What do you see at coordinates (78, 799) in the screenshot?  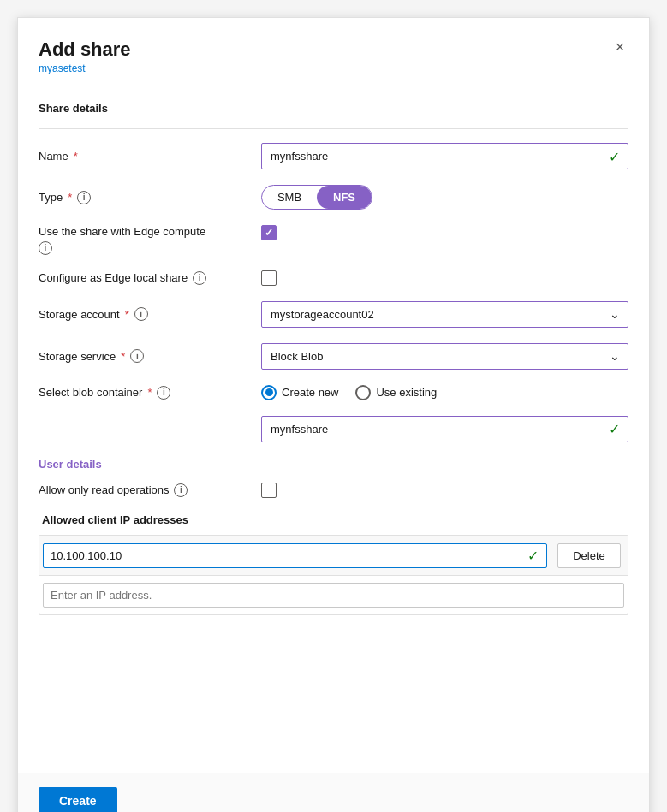 I see `create-button: Create` at bounding box center [78, 799].